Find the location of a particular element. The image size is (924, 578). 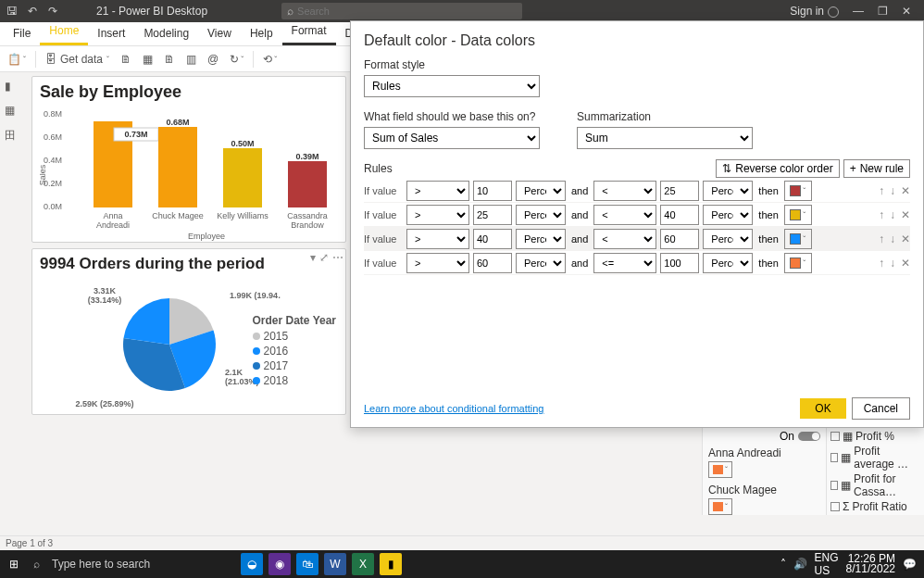

field-item: ▦Profit % is located at coordinates (876, 436).